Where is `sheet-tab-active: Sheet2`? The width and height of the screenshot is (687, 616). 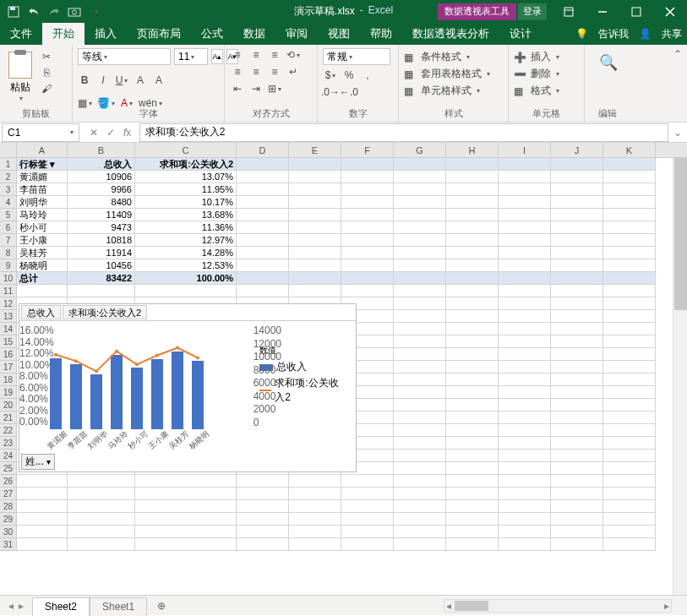
sheet-tab-active: Sheet2 is located at coordinates (61, 607).